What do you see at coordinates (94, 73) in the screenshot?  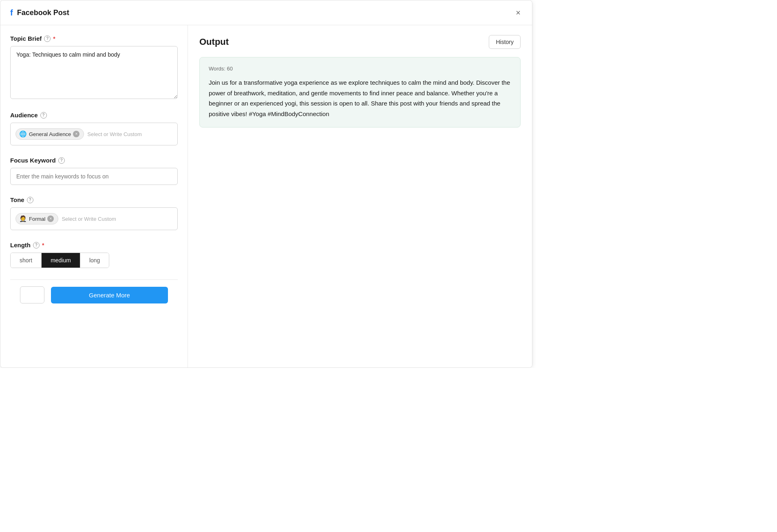 I see `topic-brief-input` at bounding box center [94, 73].